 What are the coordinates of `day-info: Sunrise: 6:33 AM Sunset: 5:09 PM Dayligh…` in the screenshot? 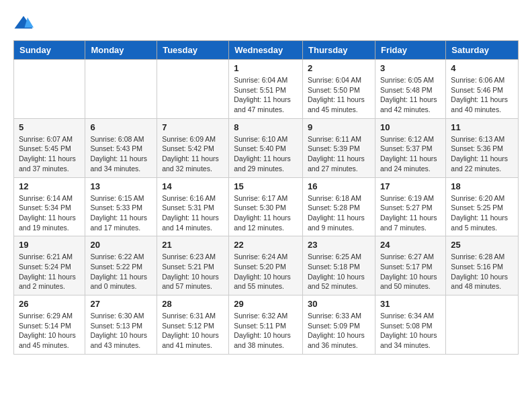 It's located at (339, 330).